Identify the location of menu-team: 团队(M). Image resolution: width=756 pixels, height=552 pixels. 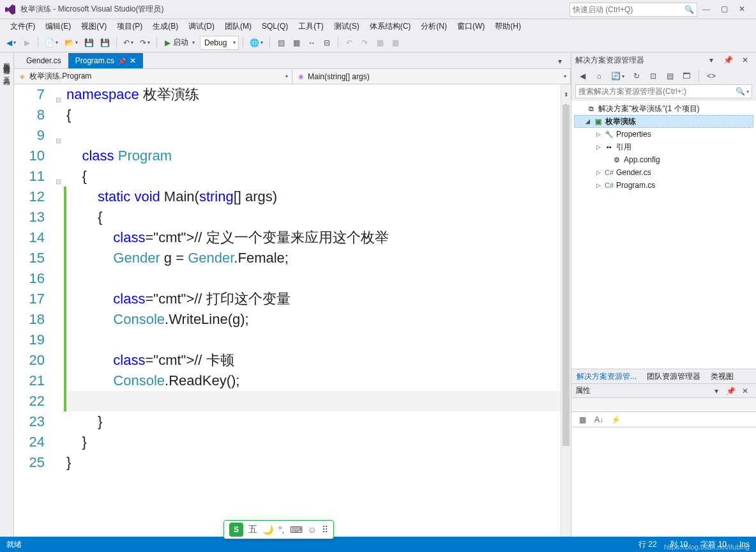
(238, 27).